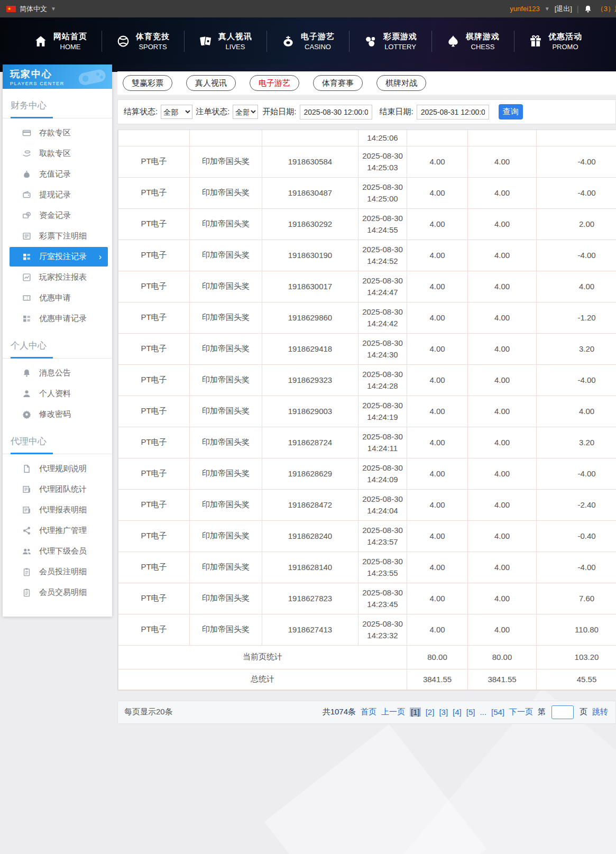 The image size is (616, 854). What do you see at coordinates (383, 599) in the screenshot?
I see `cell-datetime: 2025-08-3014:23:45` at bounding box center [383, 599].